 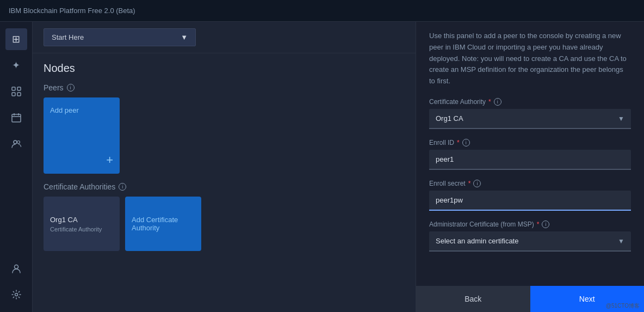 I want to click on admin-cert-label: Administrator Certificate (from MSP) * i, so click(x=530, y=224).